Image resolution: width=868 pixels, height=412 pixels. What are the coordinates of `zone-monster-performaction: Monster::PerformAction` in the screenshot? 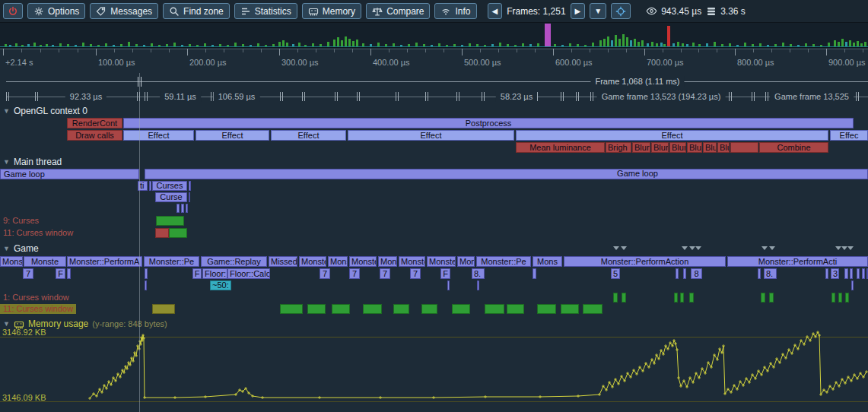 It's located at (645, 261).